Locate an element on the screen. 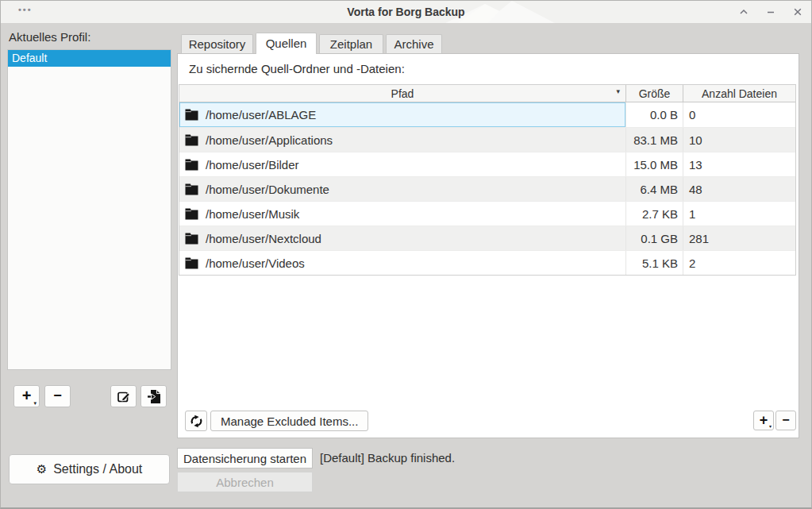  remove-profile-button: − is located at coordinates (57, 396).